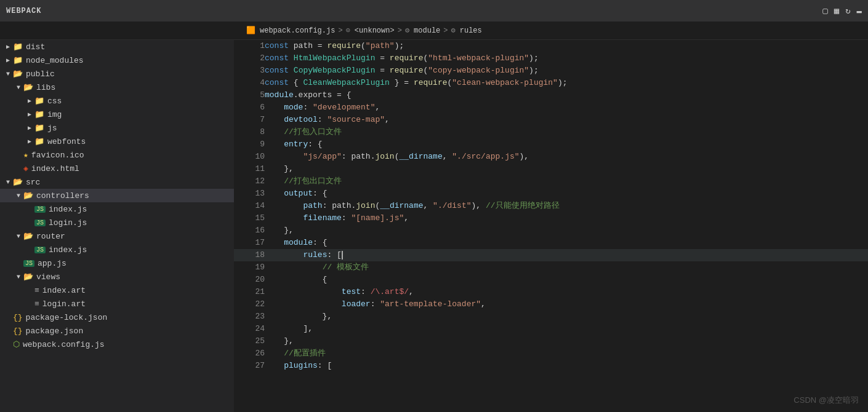 This screenshot has width=868, height=412. What do you see at coordinates (566, 145) in the screenshot?
I see `line-content-9: entry: {` at bounding box center [566, 145].